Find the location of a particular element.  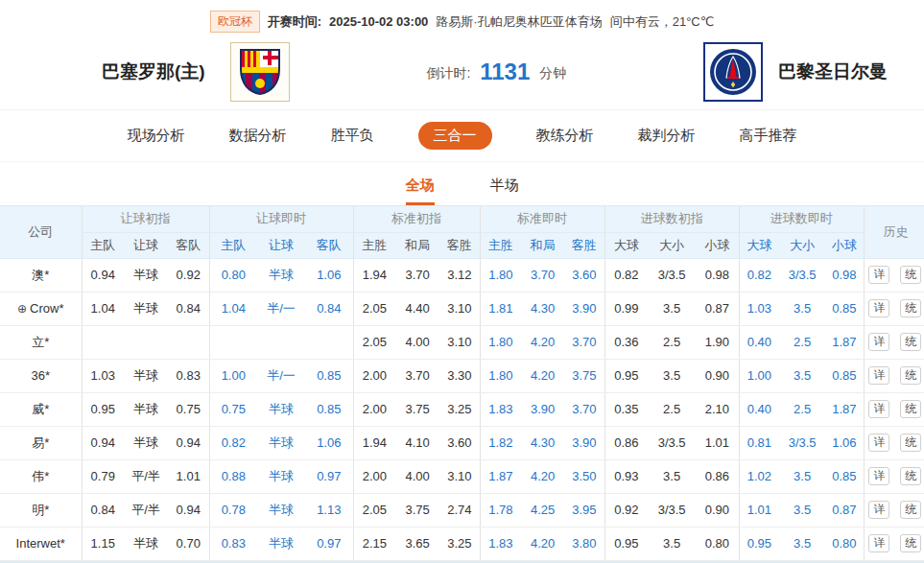

odds-value: 4.25 is located at coordinates (543, 510).